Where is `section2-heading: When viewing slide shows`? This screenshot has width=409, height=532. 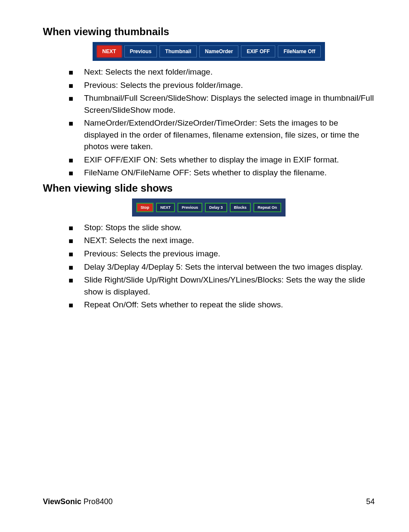
section2-heading: When viewing slide shows is located at coordinates (209, 188).